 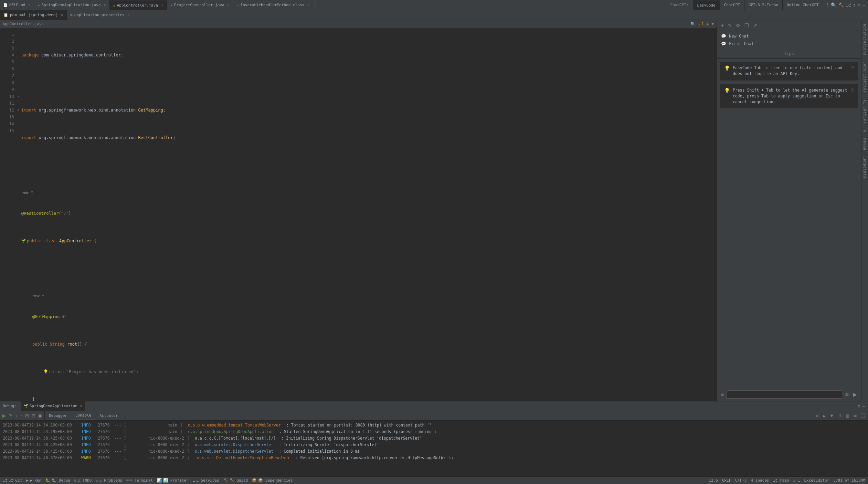 I want to click on chat-filter-options-btn: ≋, so click(x=847, y=394).